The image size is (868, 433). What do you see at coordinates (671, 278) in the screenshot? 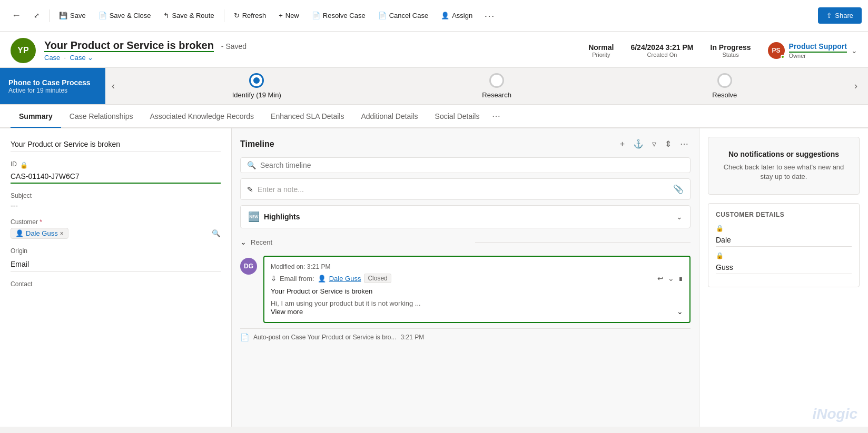
I see `expand-button: ⌄` at bounding box center [671, 278].